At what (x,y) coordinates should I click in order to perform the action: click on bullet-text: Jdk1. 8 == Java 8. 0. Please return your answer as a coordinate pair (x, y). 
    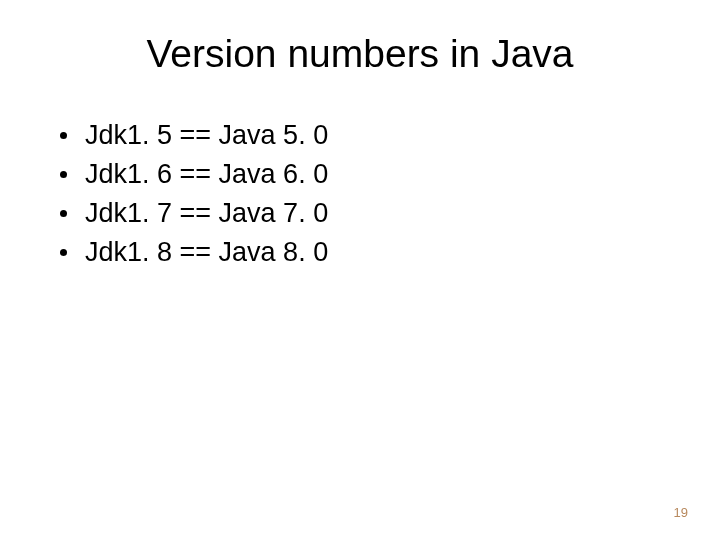
    Looking at the image, I should click on (378, 252).